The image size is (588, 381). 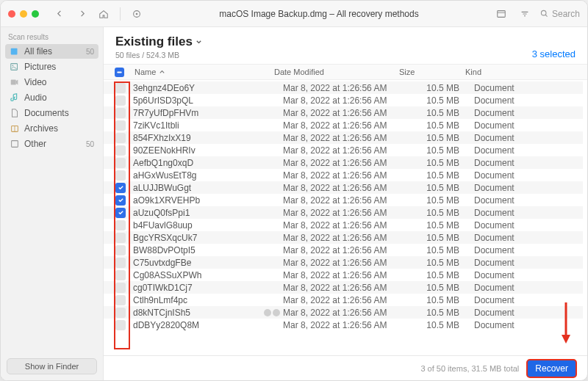 What do you see at coordinates (119, 72) in the screenshot?
I see `select-all-checkbox` at bounding box center [119, 72].